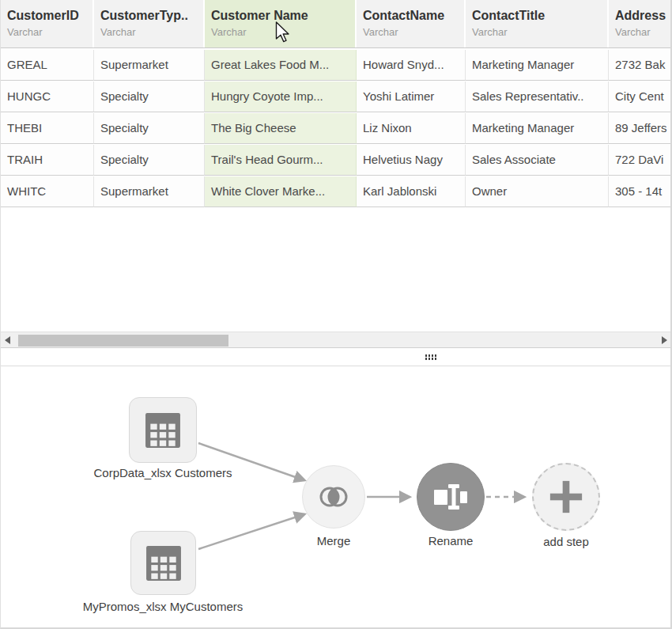 Image resolution: width=672 pixels, height=629 pixels. I want to click on panel-splitter, so click(337, 358).